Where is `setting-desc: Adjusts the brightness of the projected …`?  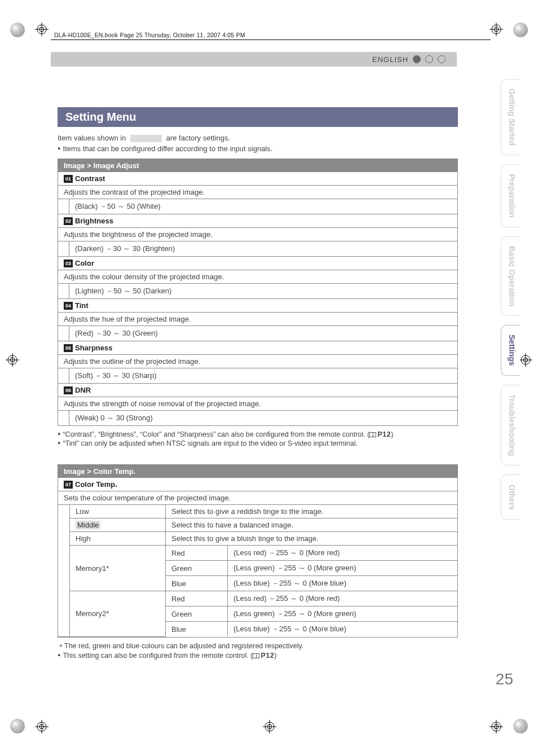
setting-desc: Adjusts the brightness of the projected … is located at coordinates (258, 234).